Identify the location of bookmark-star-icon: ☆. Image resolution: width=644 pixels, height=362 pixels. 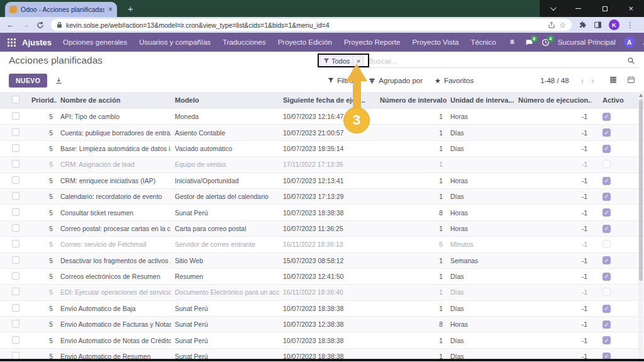
(562, 25).